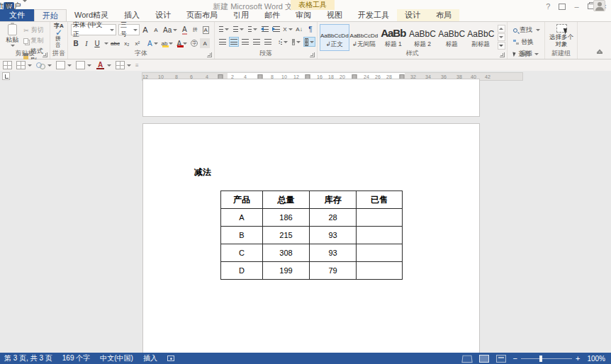  I want to click on table-cell: A, so click(242, 218).